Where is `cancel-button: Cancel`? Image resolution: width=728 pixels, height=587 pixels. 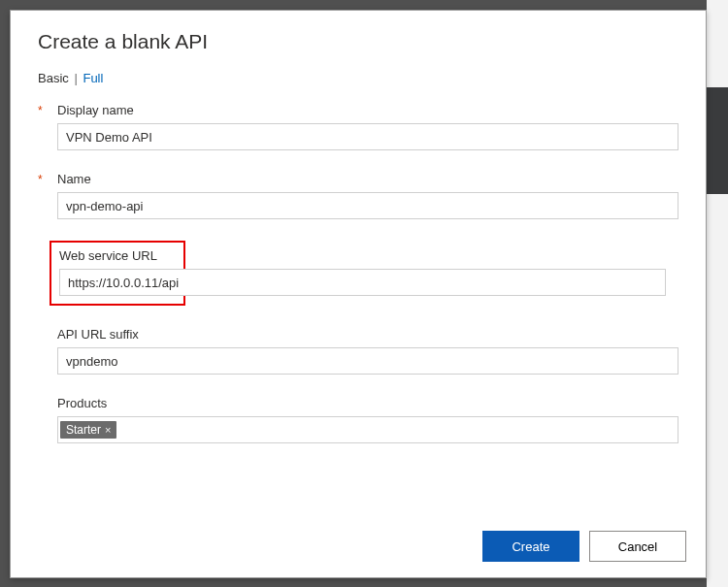 cancel-button: Cancel is located at coordinates (638, 546).